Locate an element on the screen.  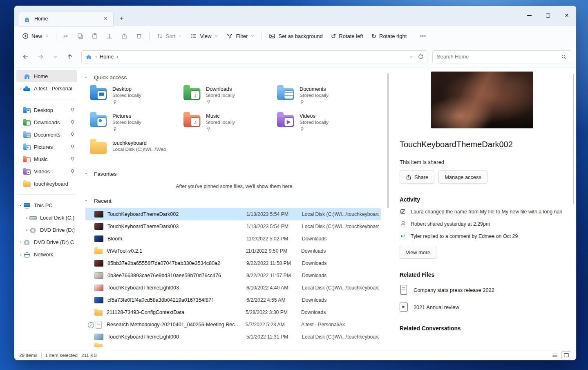
file-row: 0b3ee7663893cae76e9bd310aee59b70d76cc476… is located at coordinates (233, 276).